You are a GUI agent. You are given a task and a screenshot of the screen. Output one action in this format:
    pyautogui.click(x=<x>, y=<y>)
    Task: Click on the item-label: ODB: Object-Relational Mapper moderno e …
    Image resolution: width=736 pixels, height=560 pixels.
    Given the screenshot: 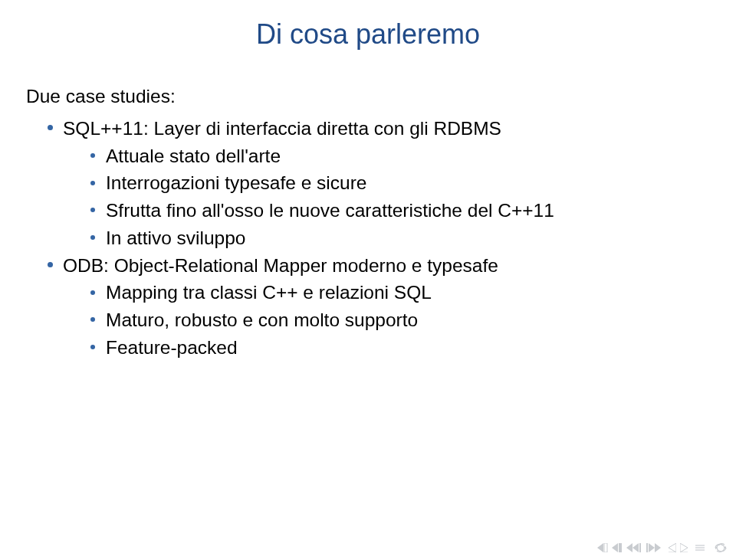 What is the action you would take?
    pyautogui.click(x=281, y=265)
    